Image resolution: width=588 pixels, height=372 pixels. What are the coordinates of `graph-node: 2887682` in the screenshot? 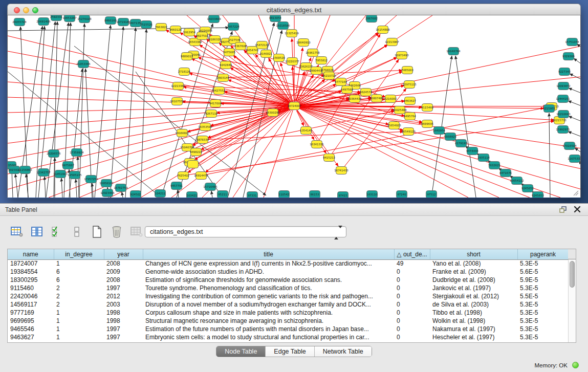 It's located at (372, 19).